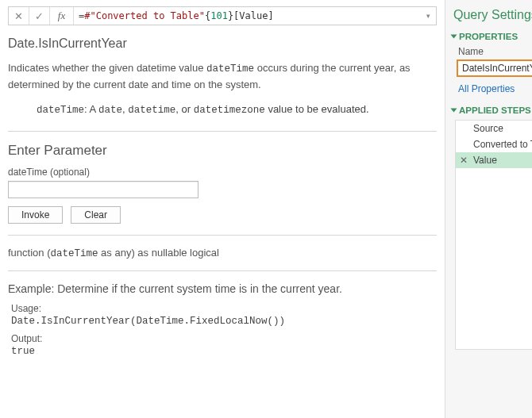 Image resolution: width=532 pixels, height=418 pixels. I want to click on function-signature: function (dateTime as any) as nullable l…, so click(222, 253).